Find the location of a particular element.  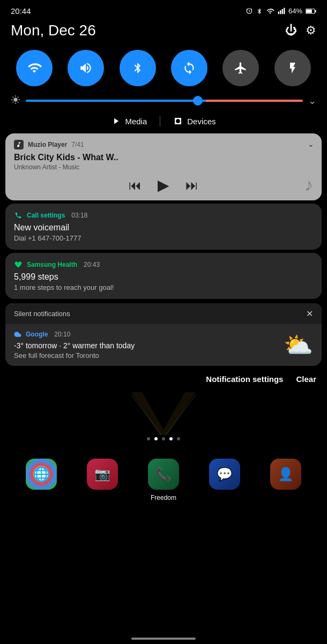

toggle-sound is located at coordinates (86, 68).